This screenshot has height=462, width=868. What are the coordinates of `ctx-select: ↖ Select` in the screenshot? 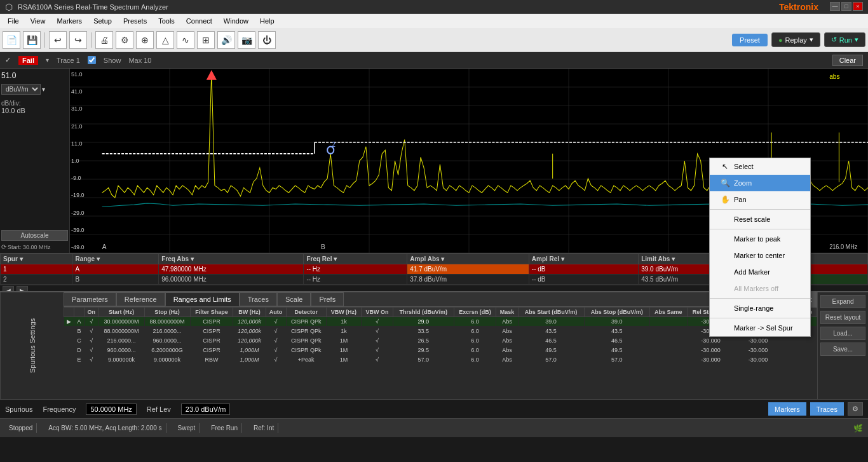 It's located at (760, 166).